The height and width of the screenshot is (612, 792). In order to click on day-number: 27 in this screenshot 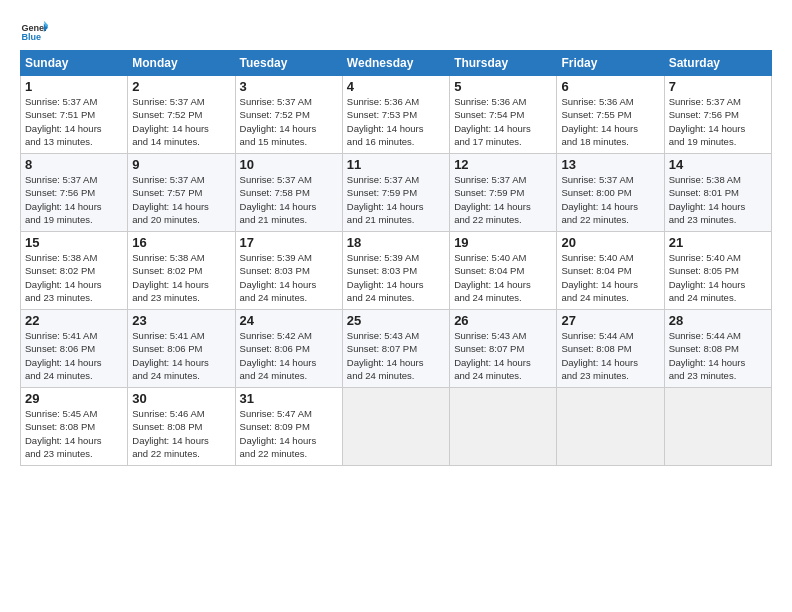, I will do `click(610, 320)`.